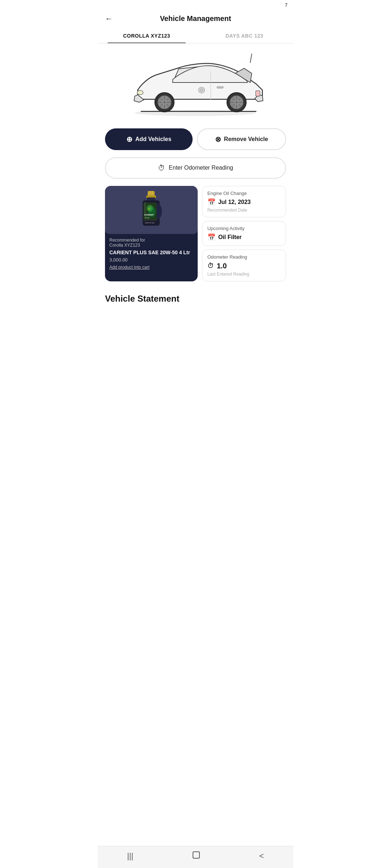 The image size is (391, 868). Describe the element at coordinates (151, 267) in the screenshot. I see `add-to-cart-link: Add product into cart` at that location.